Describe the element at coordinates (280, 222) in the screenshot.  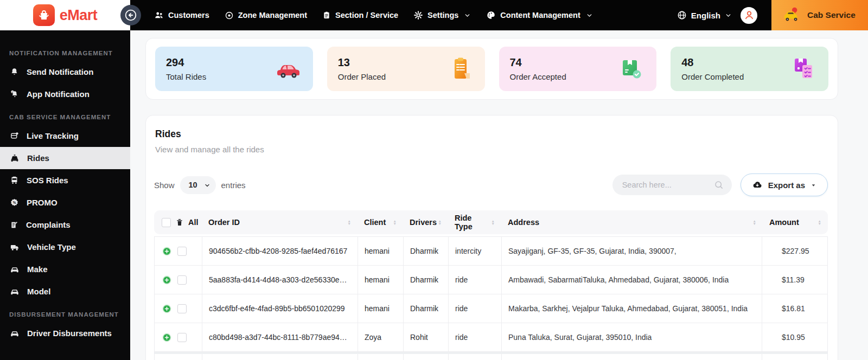
I see `column-header-order-id: Order ID ▲▼` at that location.